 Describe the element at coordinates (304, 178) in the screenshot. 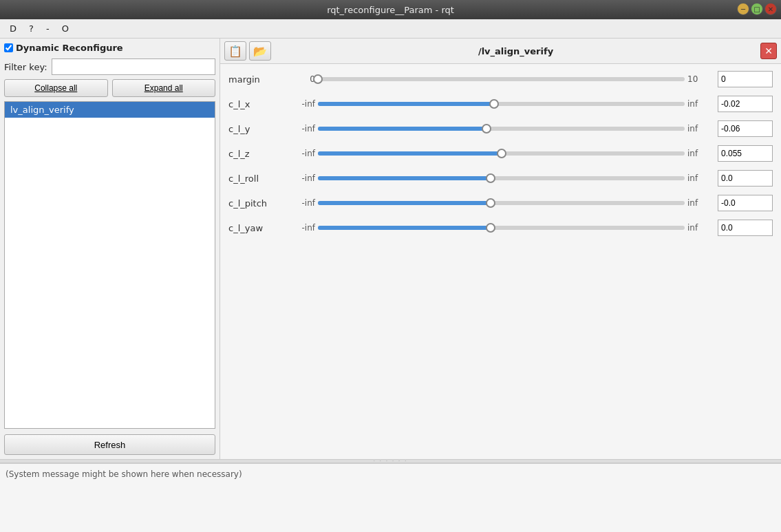

I see `param-min-c-l-roll: -inf` at that location.